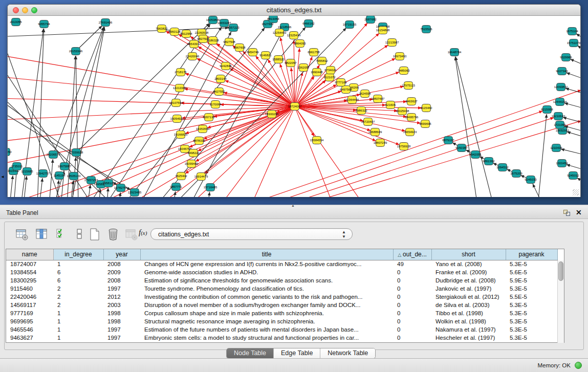 The height and width of the screenshot is (372, 588). I want to click on graph-node: 8267130, so click(209, 118).